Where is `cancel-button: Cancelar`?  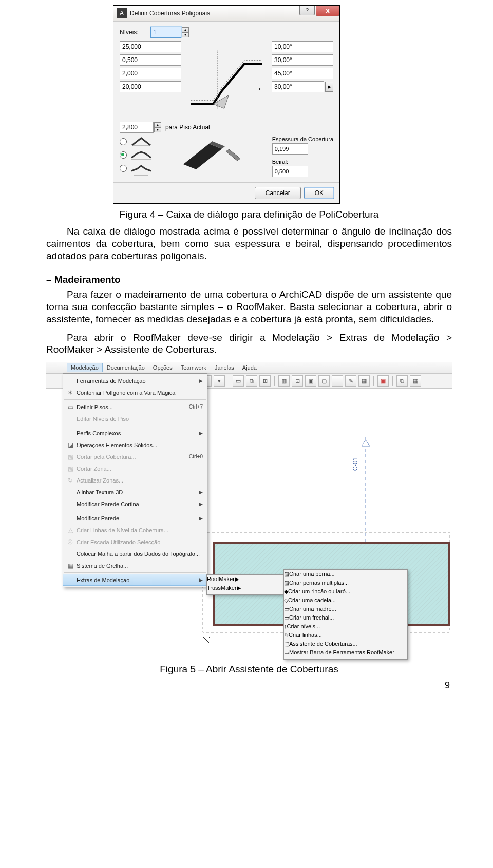
cancel-button: Cancelar is located at coordinates (278, 193).